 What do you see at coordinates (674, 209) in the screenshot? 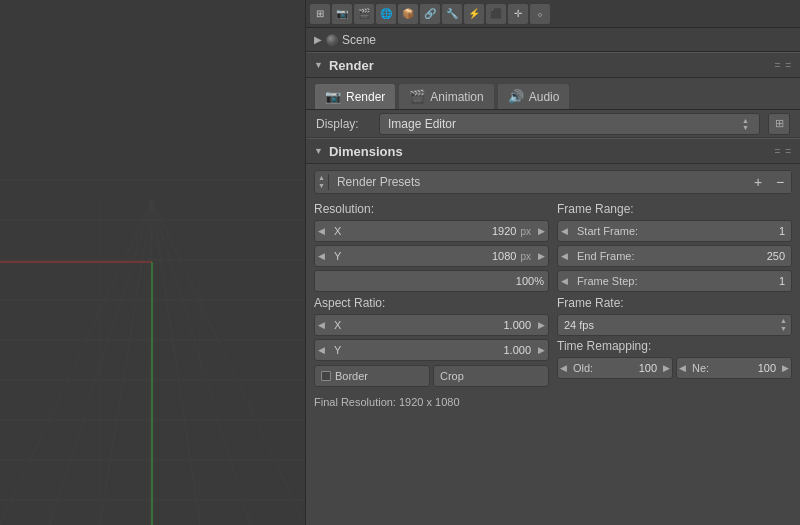
I see `frame-range-title: Frame Range:` at bounding box center [674, 209].